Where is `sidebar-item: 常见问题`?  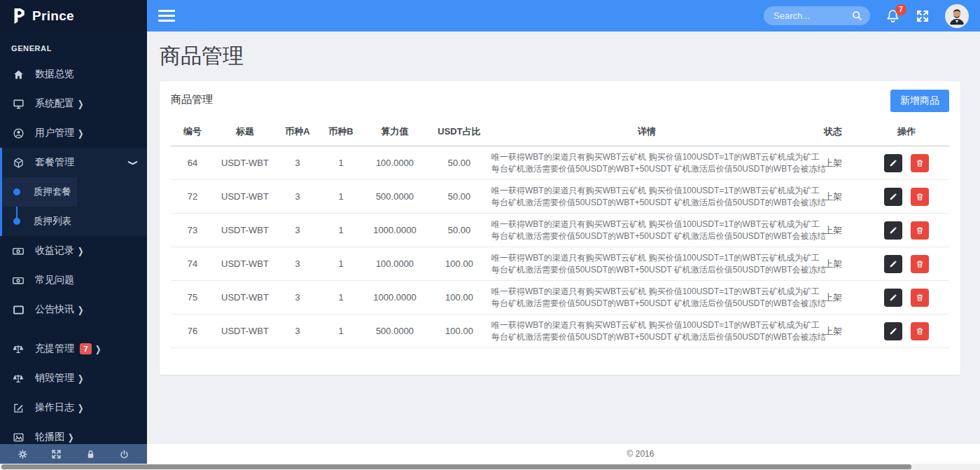
sidebar-item: 常见问题 is located at coordinates (74, 280).